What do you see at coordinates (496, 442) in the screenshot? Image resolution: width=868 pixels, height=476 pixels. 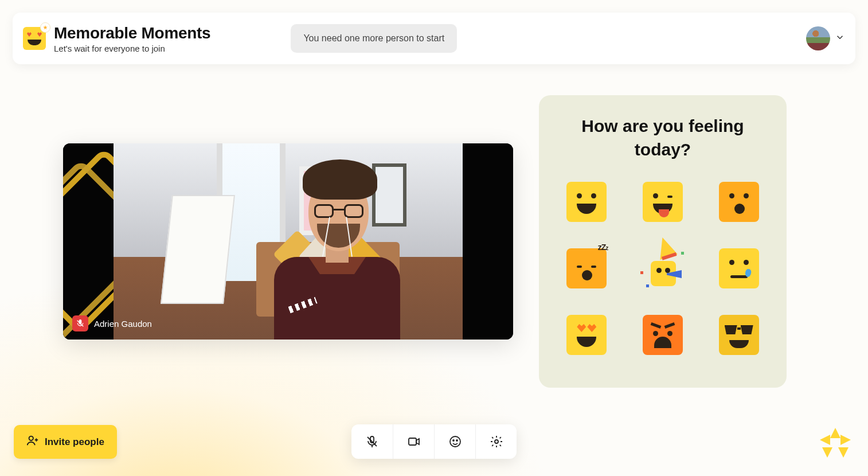 I see `settings-button` at bounding box center [496, 442].